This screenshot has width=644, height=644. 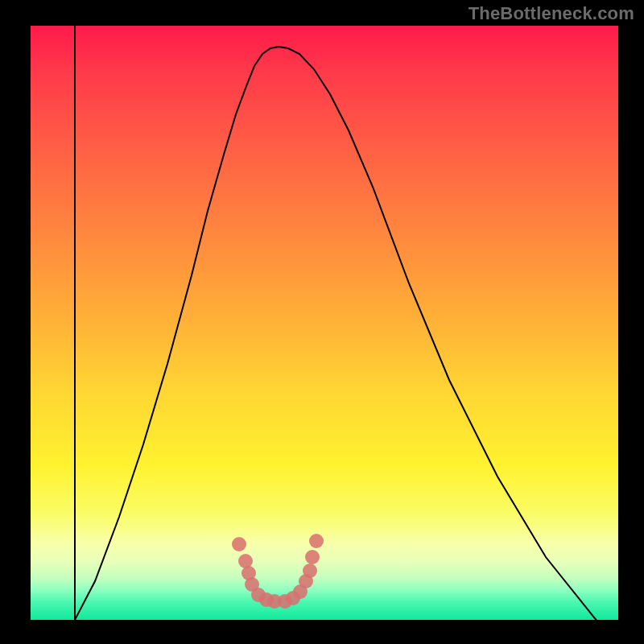 I want to click on watermark-text: TheBottleneck.com, so click(x=551, y=14).